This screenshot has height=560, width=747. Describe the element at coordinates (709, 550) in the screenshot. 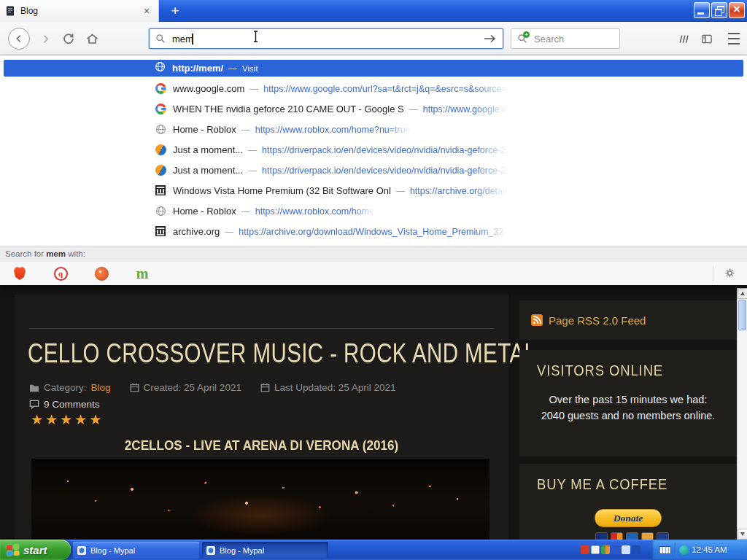

I see `taskbar-clock: 12:45 AM` at that location.